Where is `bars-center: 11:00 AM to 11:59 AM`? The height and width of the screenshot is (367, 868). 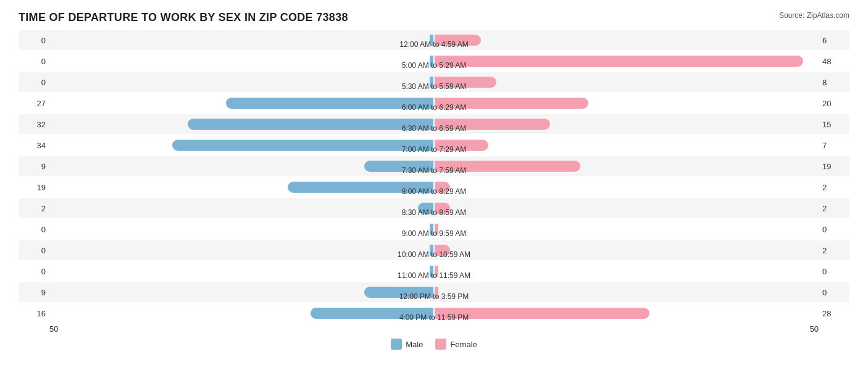 bars-center: 11:00 AM to 11:59 AM is located at coordinates (434, 271).